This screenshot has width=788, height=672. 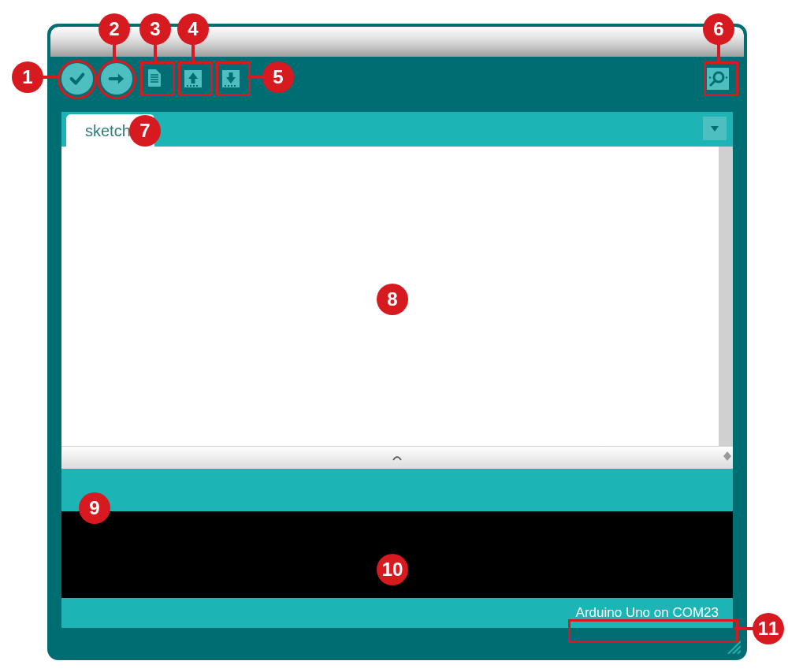 I want to click on toolbar, so click(x=397, y=79).